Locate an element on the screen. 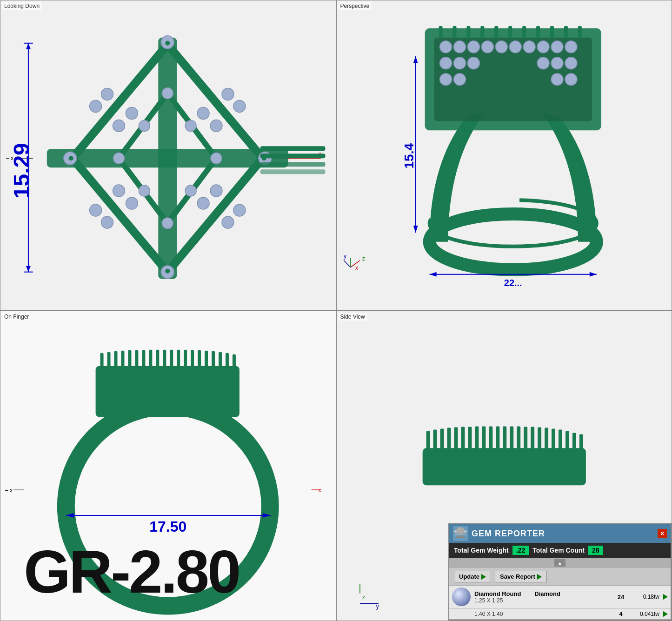 Image resolution: width=672 pixels, height=621 pixels. gem-row-2: 1.40 X 1.40 4 0.041tw is located at coordinates (560, 614).